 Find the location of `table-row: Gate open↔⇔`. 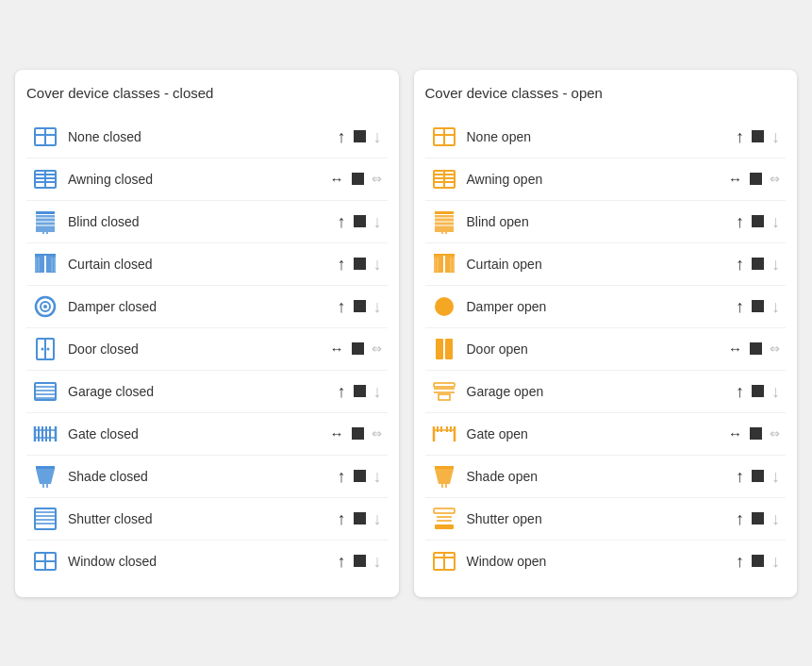

table-row: Gate open↔⇔ is located at coordinates (605, 434).